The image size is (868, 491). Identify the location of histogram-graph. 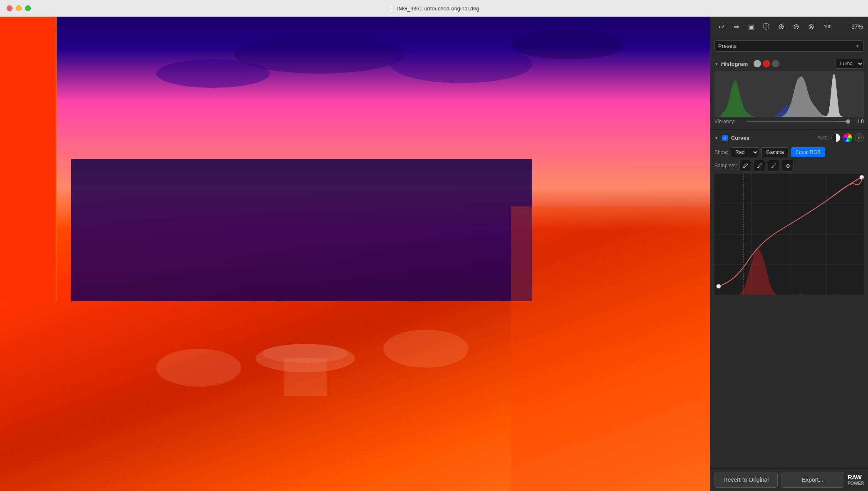
(789, 94).